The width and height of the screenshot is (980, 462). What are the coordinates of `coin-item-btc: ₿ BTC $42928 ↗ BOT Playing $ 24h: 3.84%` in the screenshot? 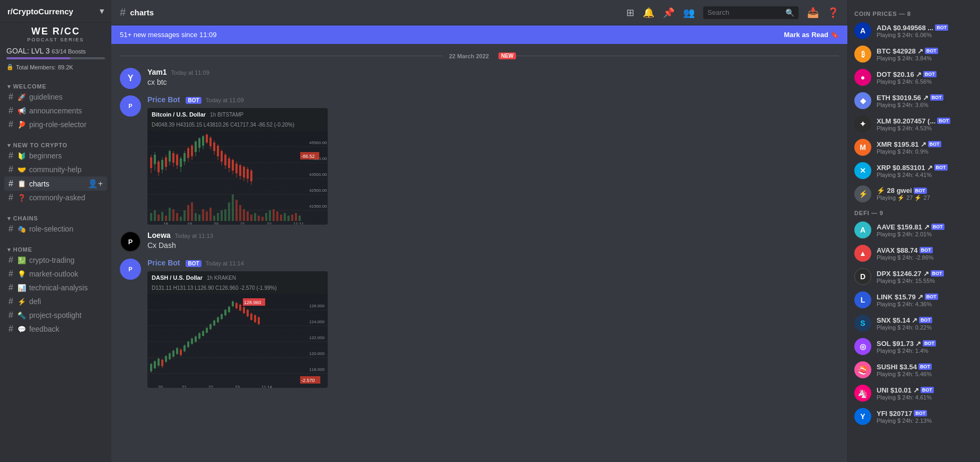 It's located at (914, 54).